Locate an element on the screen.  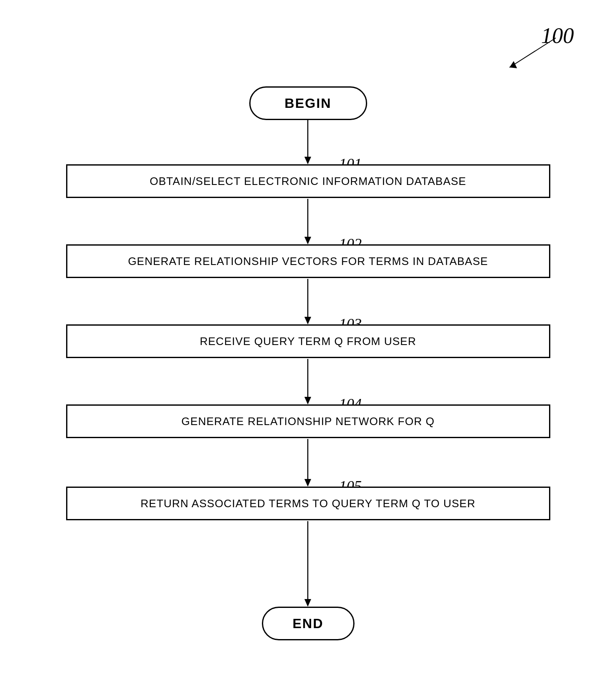
begin-terminal: BEGIN is located at coordinates (308, 103).